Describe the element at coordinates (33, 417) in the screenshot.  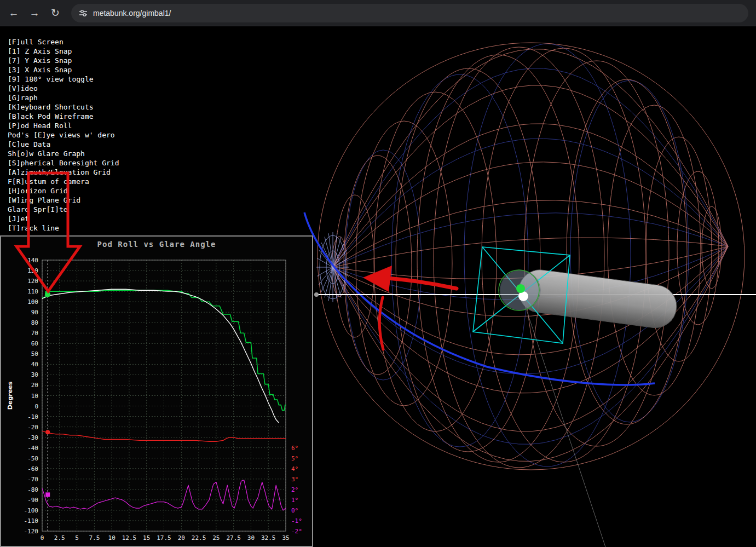
I see `svg-text: -10` at that location.